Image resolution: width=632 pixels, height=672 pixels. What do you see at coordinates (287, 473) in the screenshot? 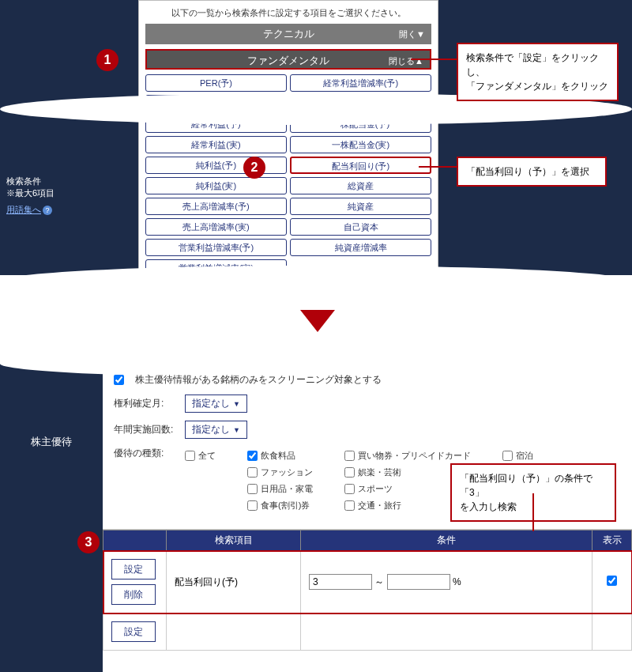
I see `kind-text: ファッション` at bounding box center [287, 473].